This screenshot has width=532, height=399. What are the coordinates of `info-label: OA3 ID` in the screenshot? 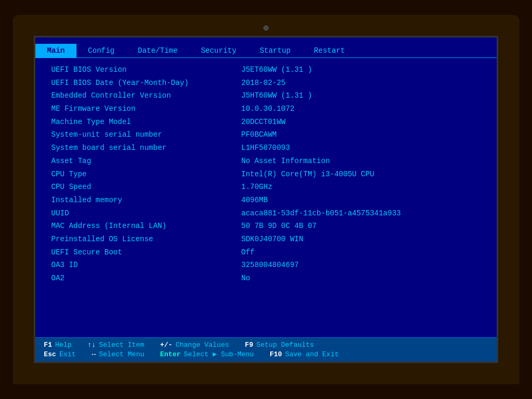 It's located at (146, 265).